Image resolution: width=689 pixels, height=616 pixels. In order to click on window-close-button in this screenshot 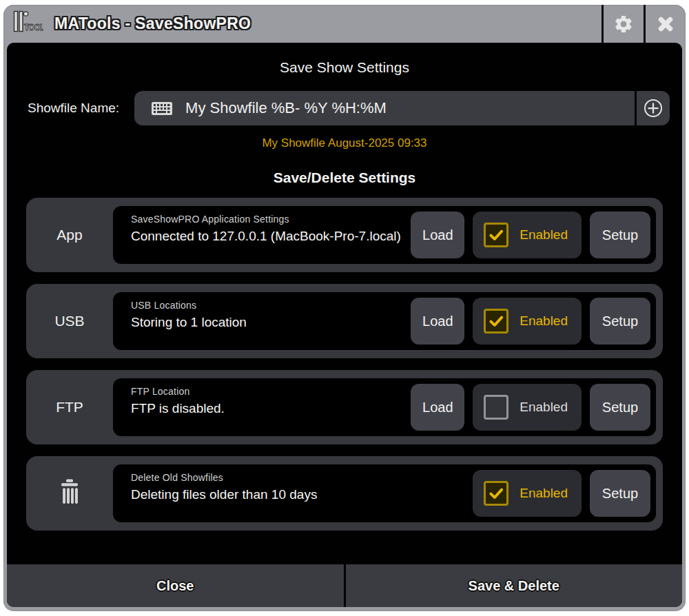, I will do `click(666, 23)`.